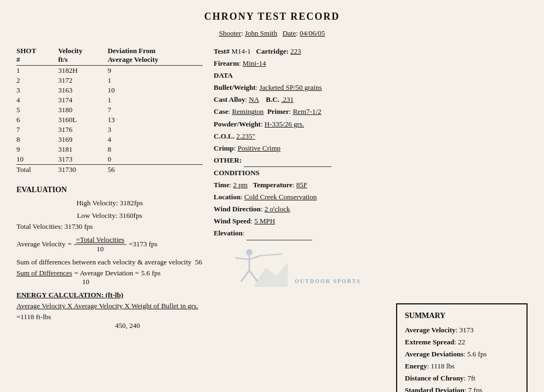  Describe the element at coordinates (104, 262) in the screenshot. I see `sum-diff-label: Sum of differences between each velocity…` at that location.